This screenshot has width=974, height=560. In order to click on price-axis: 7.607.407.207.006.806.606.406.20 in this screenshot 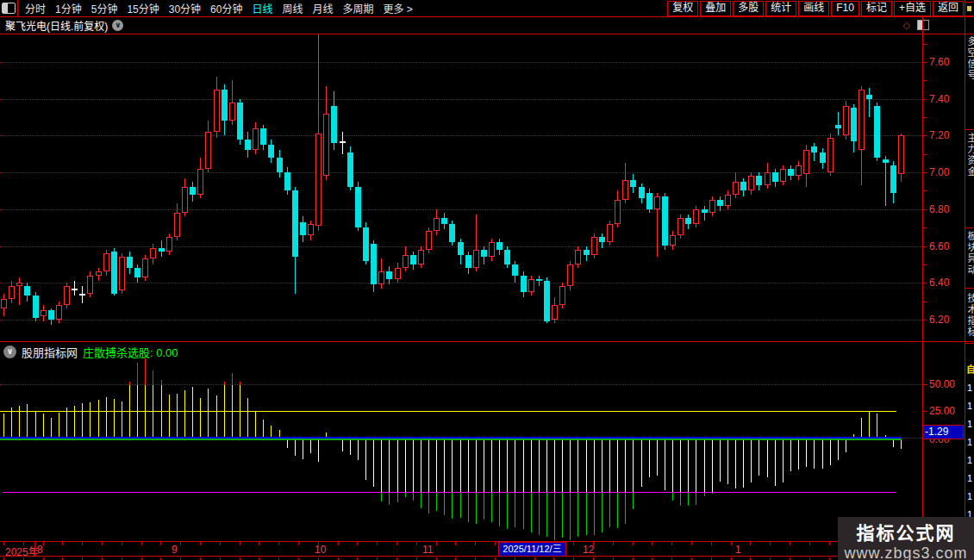, I will do `click(944, 188)`.